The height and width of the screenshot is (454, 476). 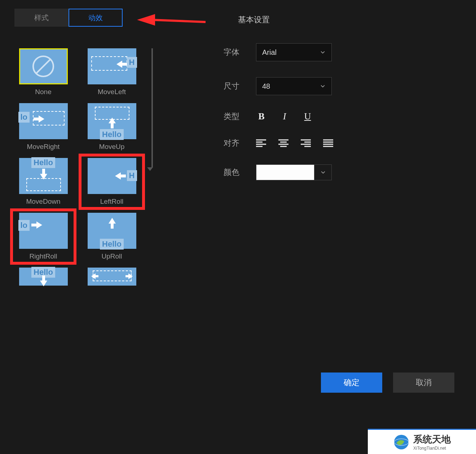 I want to click on color-select, so click(x=294, y=172).